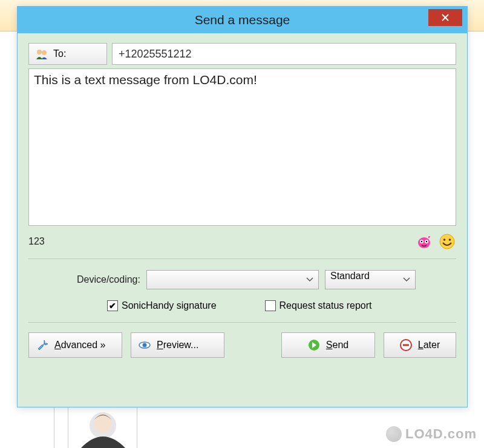 The width and height of the screenshot is (484, 448). Describe the element at coordinates (178, 345) in the screenshot. I see `preview-button: Preview...` at that location.